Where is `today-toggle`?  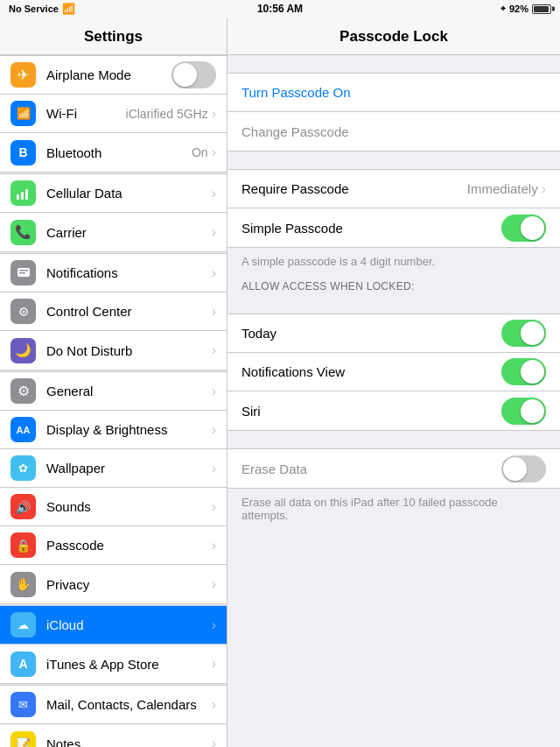 today-toggle is located at coordinates (523, 333).